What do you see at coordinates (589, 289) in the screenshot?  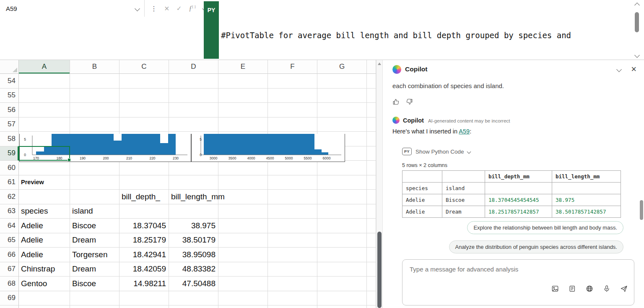 I see `globe-icon` at bounding box center [589, 289].